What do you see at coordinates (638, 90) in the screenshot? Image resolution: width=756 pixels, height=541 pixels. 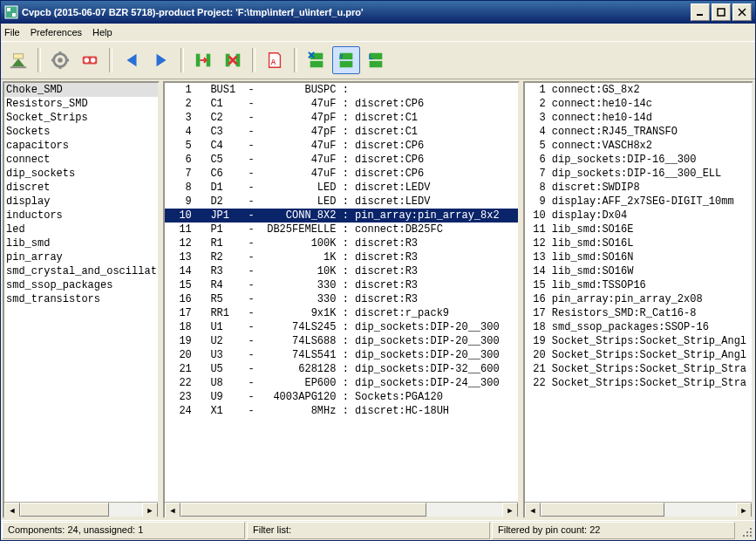 I see `footprint-row: 1 connect:GS_8x2` at bounding box center [638, 90].